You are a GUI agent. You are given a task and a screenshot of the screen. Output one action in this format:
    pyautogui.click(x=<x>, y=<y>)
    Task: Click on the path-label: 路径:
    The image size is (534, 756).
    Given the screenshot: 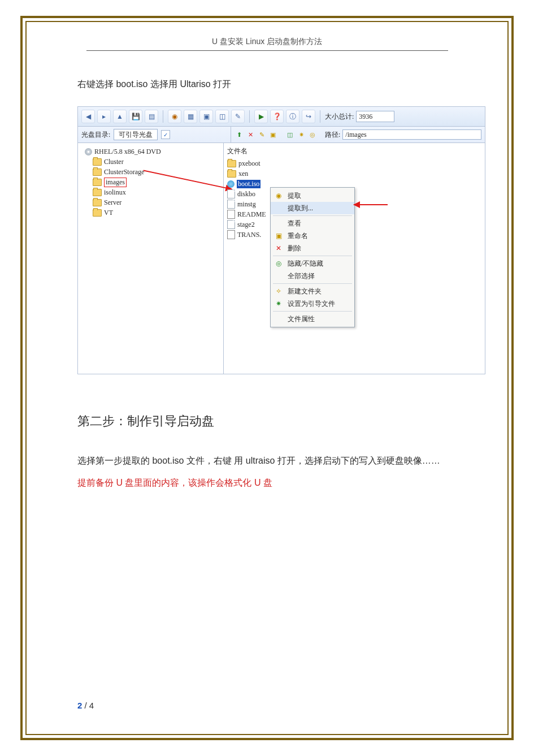 What is the action you would take?
    pyautogui.click(x=332, y=135)
    